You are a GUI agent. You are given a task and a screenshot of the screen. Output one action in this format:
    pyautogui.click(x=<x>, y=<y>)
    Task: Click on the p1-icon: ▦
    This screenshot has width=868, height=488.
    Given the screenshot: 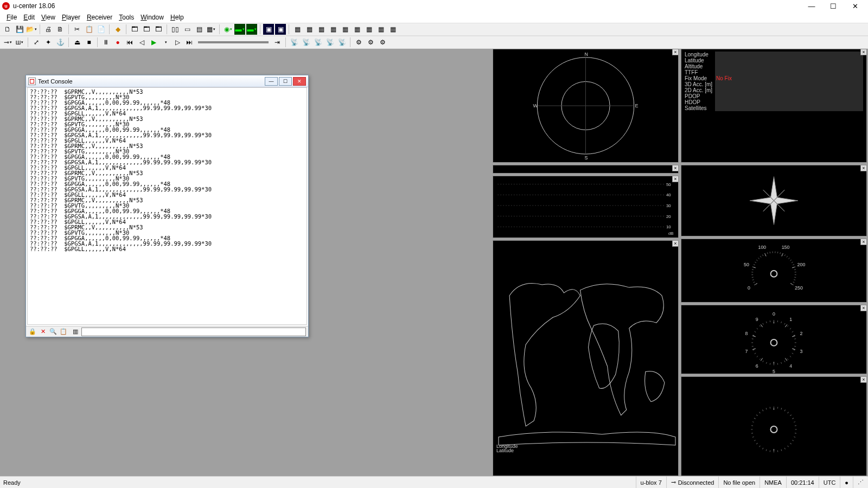 What is the action you would take?
    pyautogui.click(x=297, y=29)
    